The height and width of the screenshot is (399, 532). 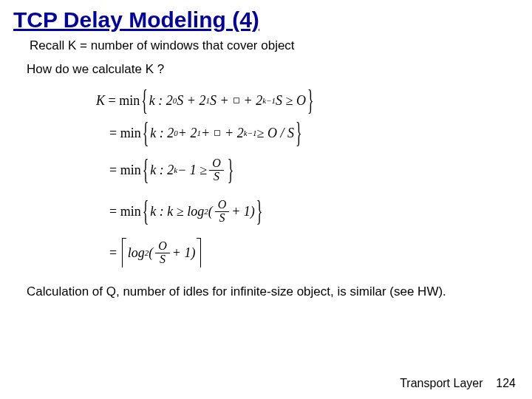 I want to click on formula-row-2: = min { k : 20 + 21 + + 2k−1 ≥ O / S }, so click(x=314, y=133).